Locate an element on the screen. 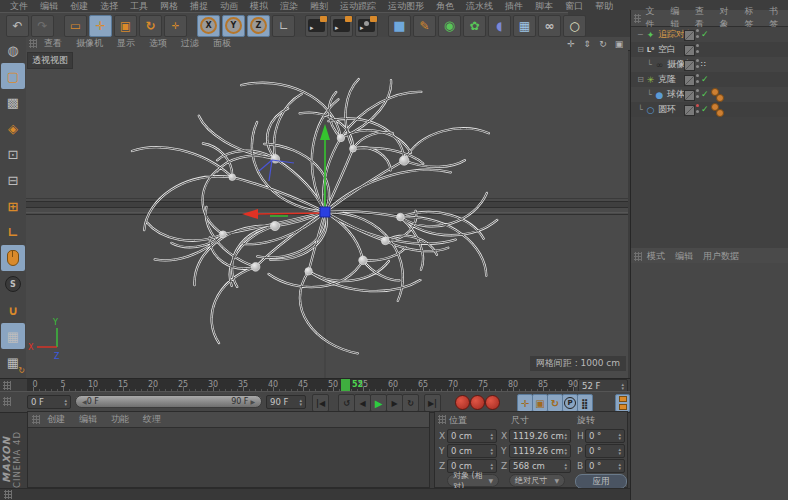 This screenshot has width=788, height=500. menu-edit: 编辑 is located at coordinates (49, 6).